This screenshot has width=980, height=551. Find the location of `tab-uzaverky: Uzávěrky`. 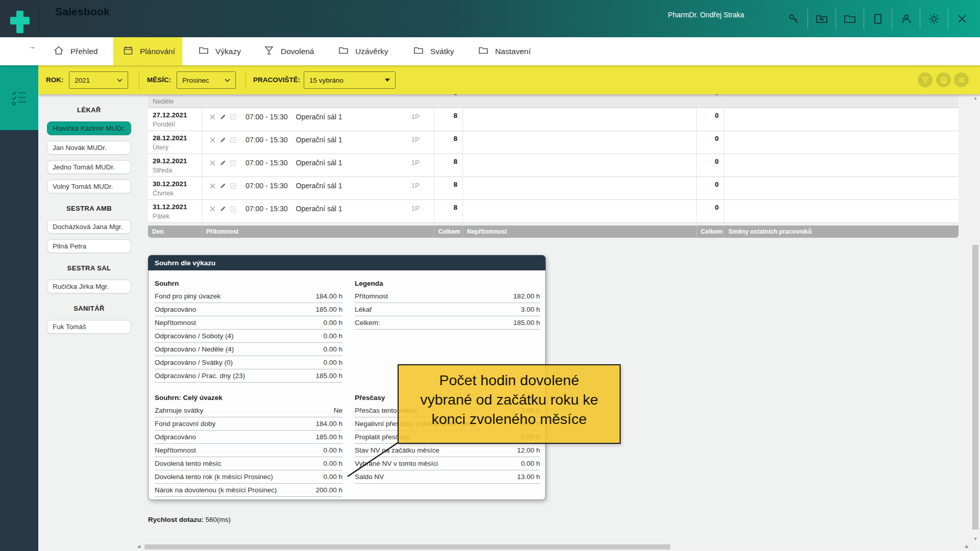

tab-uzaverky: Uzávěrky is located at coordinates (363, 51).